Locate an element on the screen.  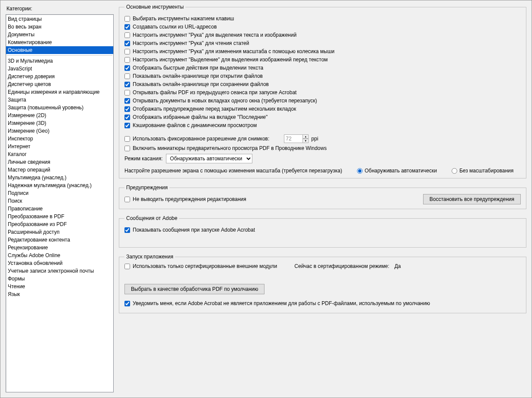
tool-option-label: Показывать онлайн-хранилище при открытии… is located at coordinates (198, 76).